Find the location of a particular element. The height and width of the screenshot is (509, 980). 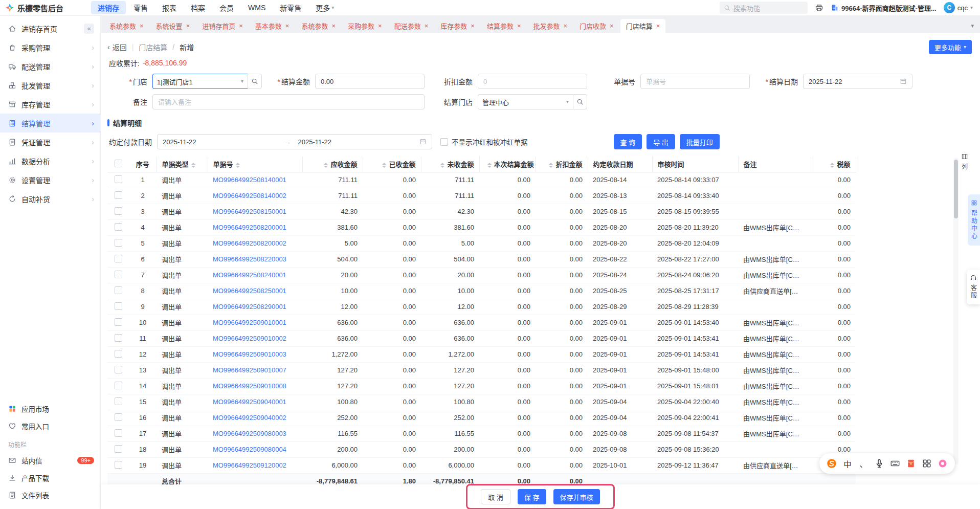

tab-11: 门店收款× is located at coordinates (596, 26).